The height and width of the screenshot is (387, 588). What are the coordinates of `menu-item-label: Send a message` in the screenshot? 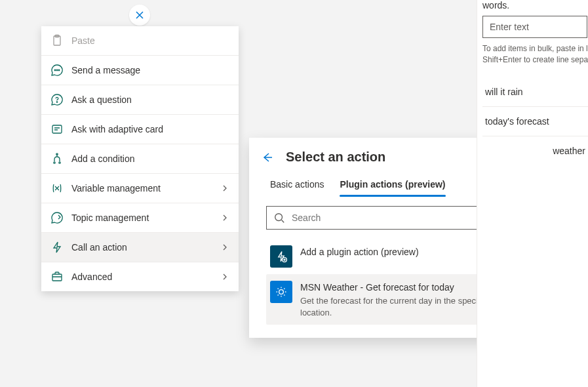 It's located at (151, 70).